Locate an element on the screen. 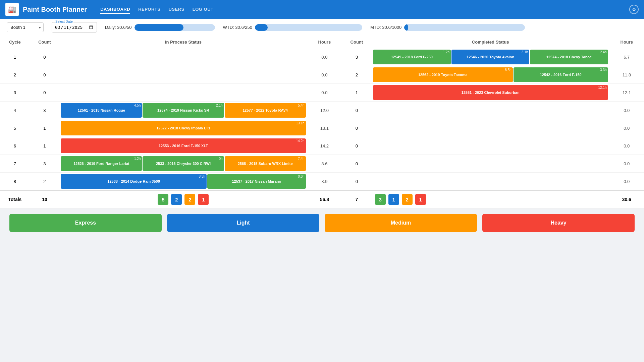 The image size is (644, 362). cycle-cell: 6 is located at coordinates (15, 146).